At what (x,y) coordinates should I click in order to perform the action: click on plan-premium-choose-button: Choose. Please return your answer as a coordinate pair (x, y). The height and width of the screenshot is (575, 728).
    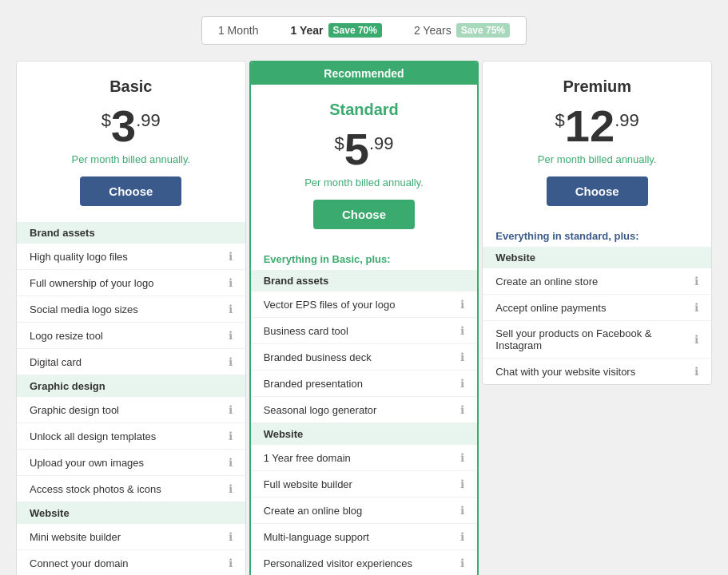
    Looking at the image, I should click on (598, 192).